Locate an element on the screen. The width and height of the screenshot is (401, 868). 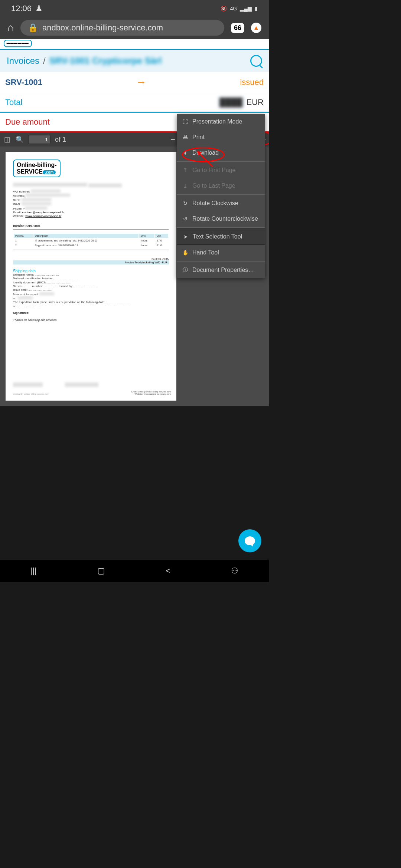
pdf-invoice-title: Invoice SRV-1001 is located at coordinates (91, 226).